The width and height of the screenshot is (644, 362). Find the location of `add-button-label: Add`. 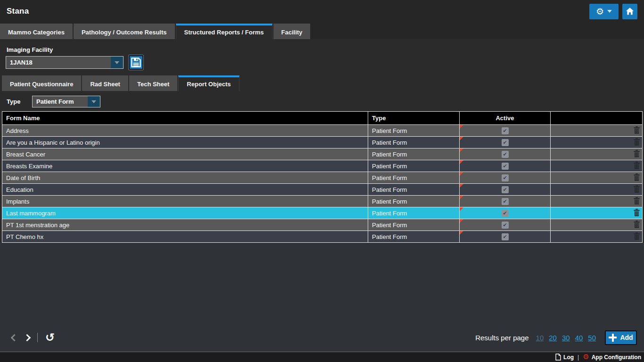

add-button-label: Add is located at coordinates (626, 337).